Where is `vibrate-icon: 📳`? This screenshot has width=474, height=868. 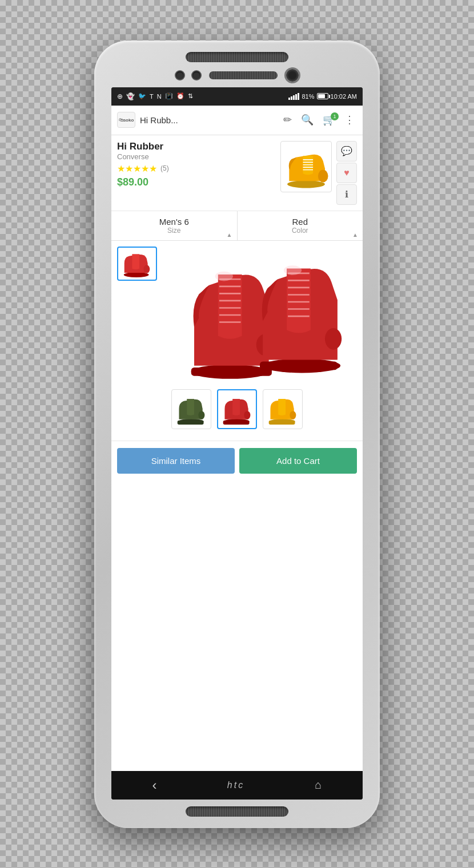 vibrate-icon: 📳 is located at coordinates (169, 96).